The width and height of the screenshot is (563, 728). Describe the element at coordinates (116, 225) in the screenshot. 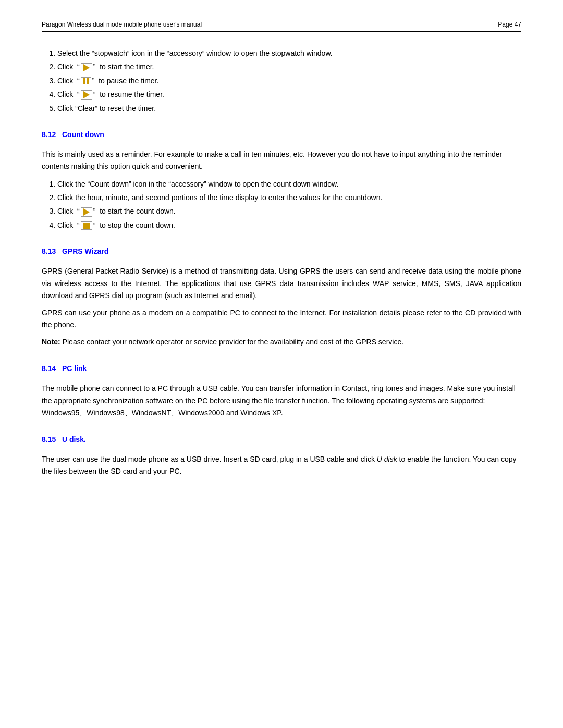

I see `item-text: Click “” to stop the count down.` at that location.